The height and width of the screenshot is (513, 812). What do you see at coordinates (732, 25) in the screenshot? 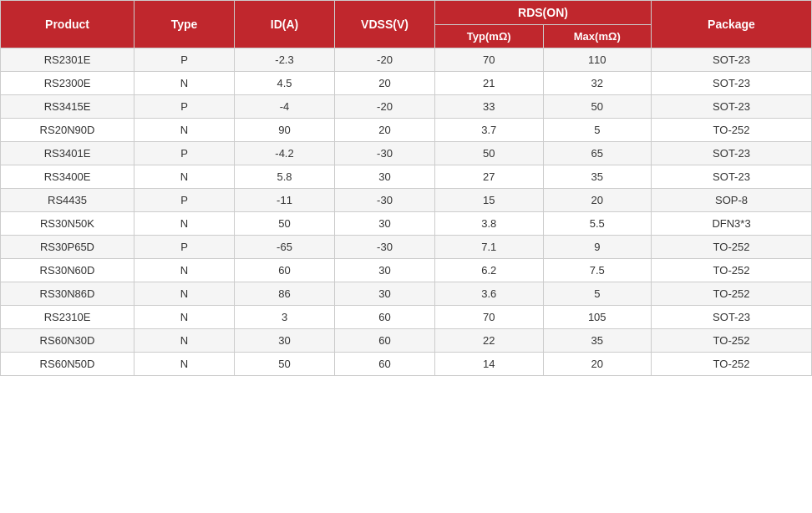
I see `header-package: Package` at bounding box center [732, 25].